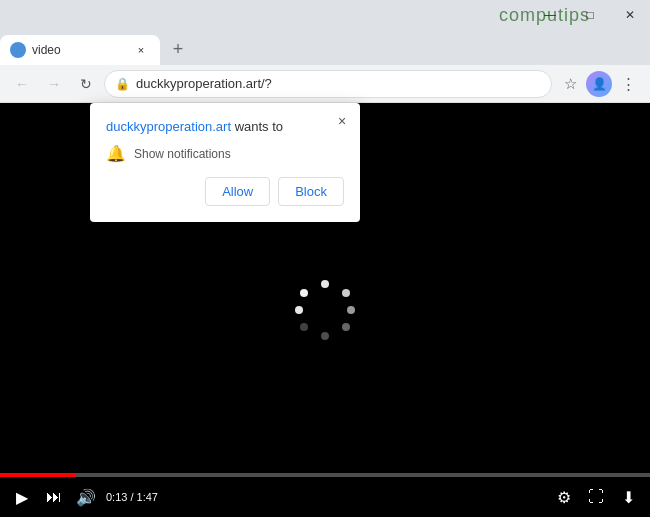 The image size is (650, 517). What do you see at coordinates (257, 126) in the screenshot?
I see `popup-wants-text: wants to` at bounding box center [257, 126].